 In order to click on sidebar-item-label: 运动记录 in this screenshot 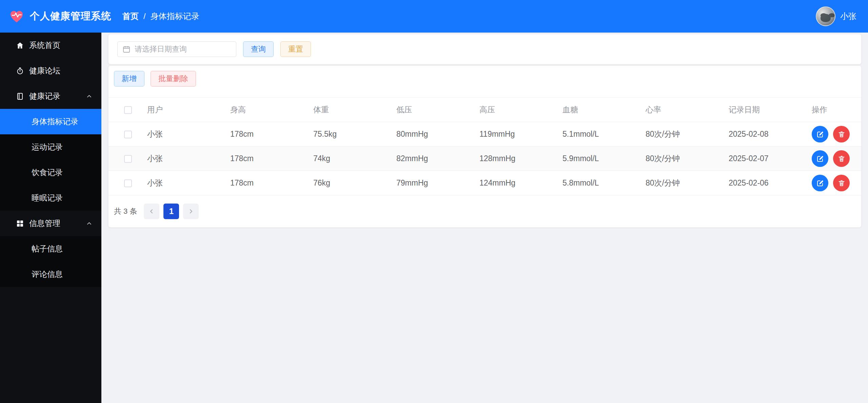, I will do `click(47, 147)`.